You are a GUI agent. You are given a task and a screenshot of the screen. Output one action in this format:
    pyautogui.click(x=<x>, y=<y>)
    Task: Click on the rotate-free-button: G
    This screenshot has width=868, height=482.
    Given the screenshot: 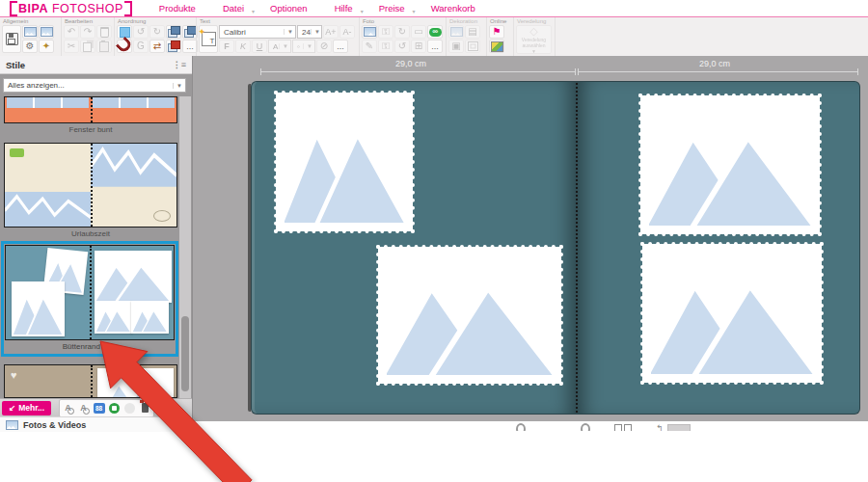 What is the action you would take?
    pyautogui.click(x=141, y=46)
    